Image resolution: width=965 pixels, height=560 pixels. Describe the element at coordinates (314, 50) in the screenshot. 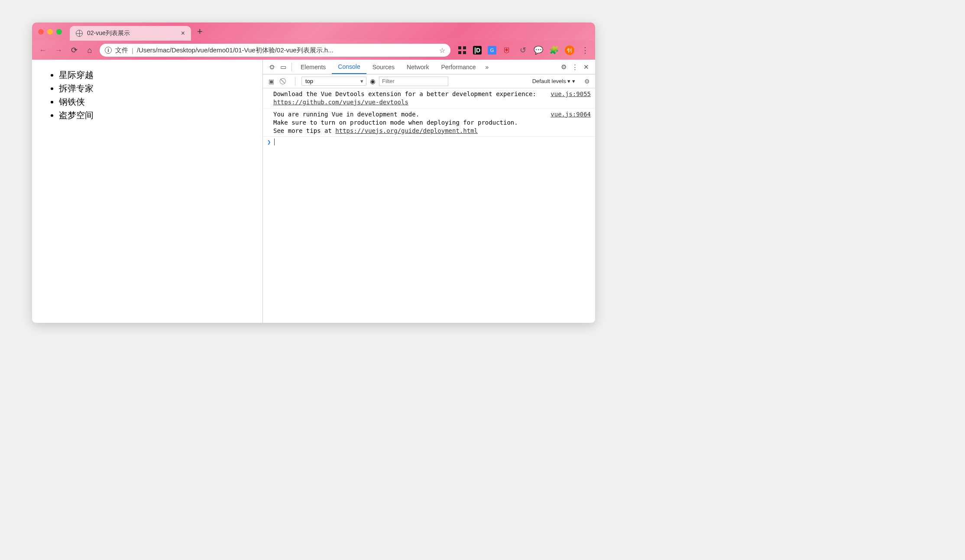

I see `toolbar: ← → ⟳ ⌂ i 文件 | /Users/mac/Desktop/vue/de…` at that location.